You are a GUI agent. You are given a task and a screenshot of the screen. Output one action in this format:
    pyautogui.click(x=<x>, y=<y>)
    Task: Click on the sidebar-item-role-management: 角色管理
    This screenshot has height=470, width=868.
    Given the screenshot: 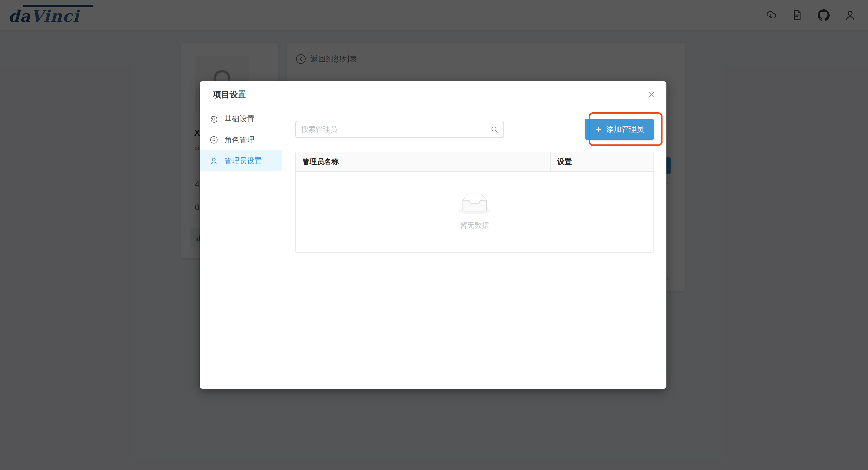 What is the action you would take?
    pyautogui.click(x=241, y=140)
    